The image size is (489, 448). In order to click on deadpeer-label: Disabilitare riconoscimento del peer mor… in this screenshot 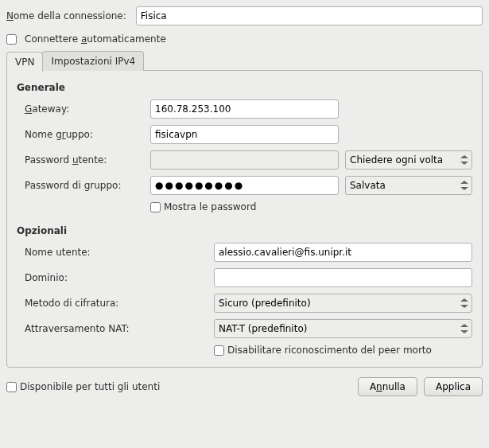, I will do `click(329, 350)`.